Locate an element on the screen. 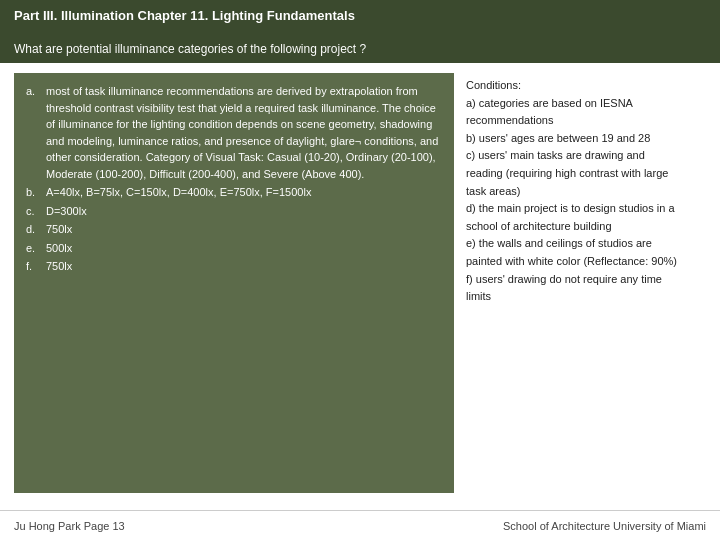 The height and width of the screenshot is (540, 720). right-panel-line: task areas) is located at coordinates (586, 192).